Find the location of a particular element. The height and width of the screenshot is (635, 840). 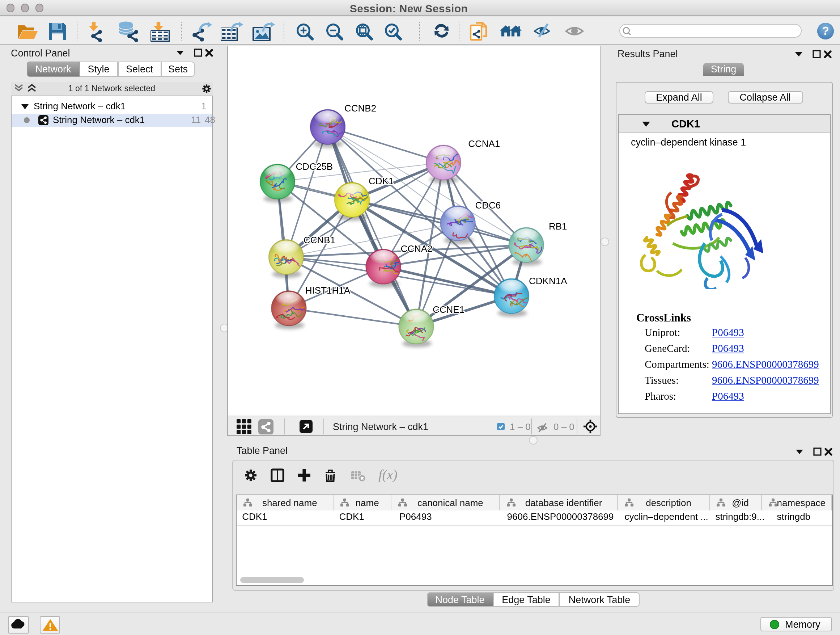

svg-text: CCNA2 is located at coordinates (416, 249).